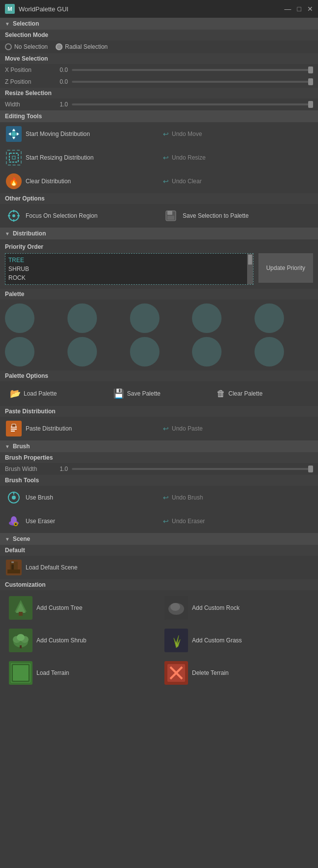 The height and width of the screenshot is (868, 318). I want to click on delete-terrain-label: Delete Terrain, so click(210, 673).